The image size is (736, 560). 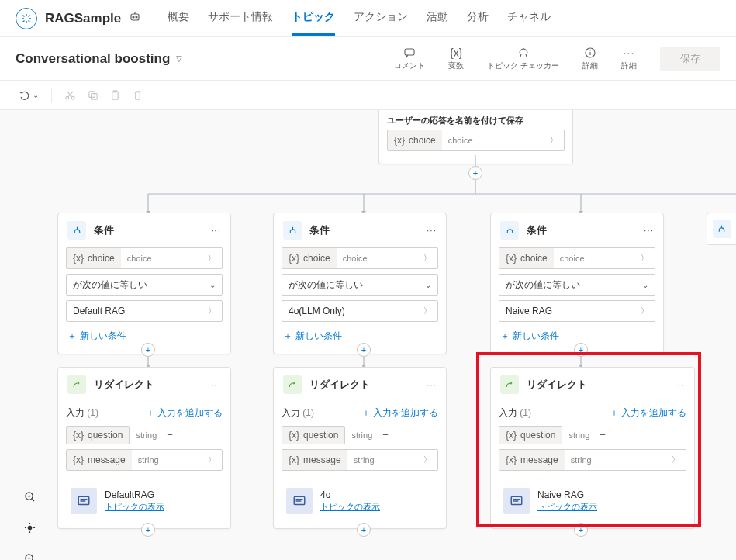 I want to click on delete-button, so click(x=138, y=95).